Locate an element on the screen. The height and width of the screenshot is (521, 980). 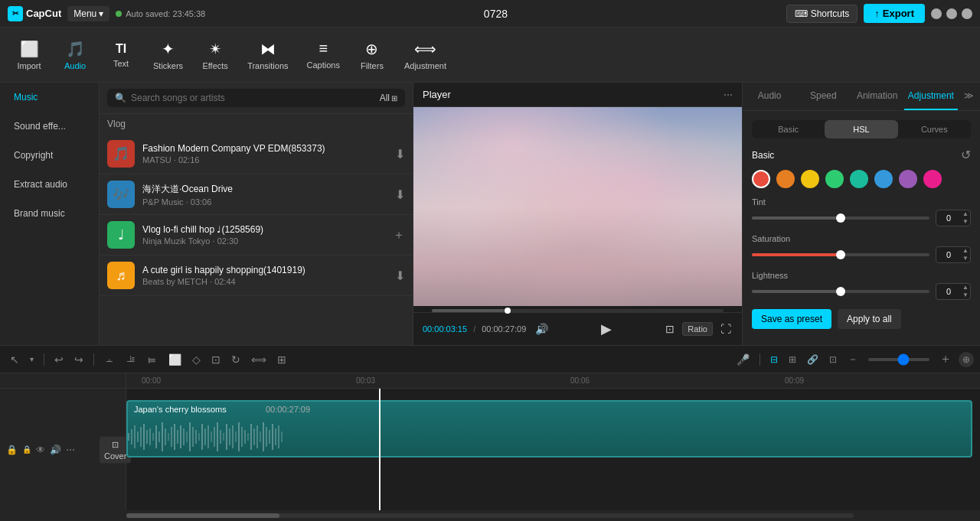
fit-timeline-button: ⊕ is located at coordinates (966, 360).